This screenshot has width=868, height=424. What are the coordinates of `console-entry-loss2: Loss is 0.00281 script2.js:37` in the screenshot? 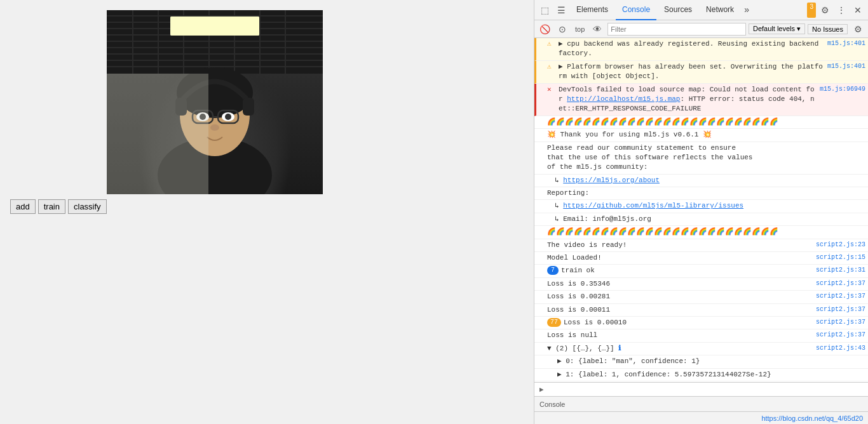 It's located at (702, 297).